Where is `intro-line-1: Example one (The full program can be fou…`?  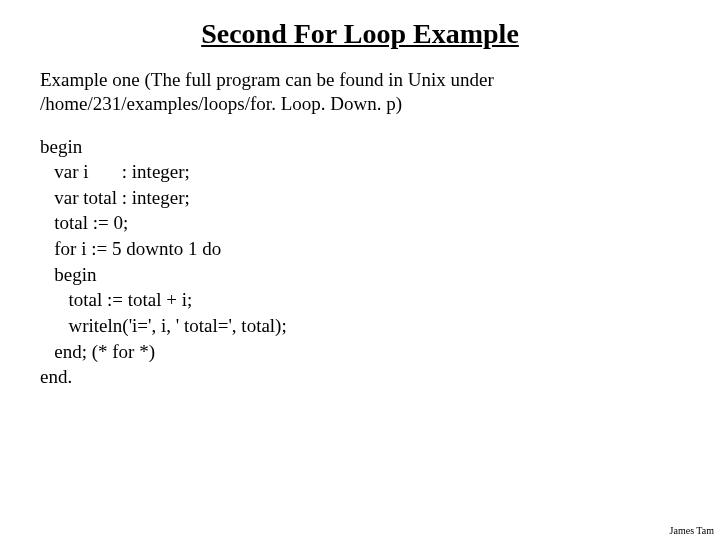
intro-line-1: Example one (The full program can be fou… is located at coordinates (267, 80).